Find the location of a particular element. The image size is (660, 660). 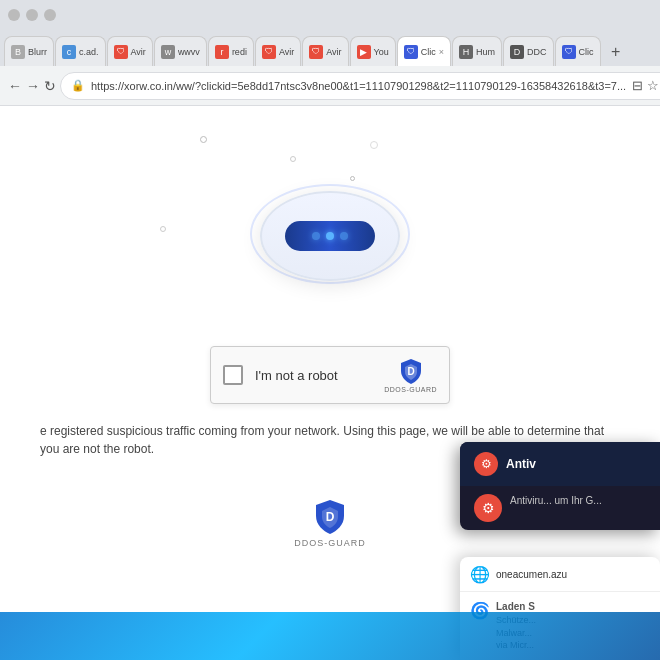

tab-label-wwvv: wwvv is located at coordinates (189, 52).